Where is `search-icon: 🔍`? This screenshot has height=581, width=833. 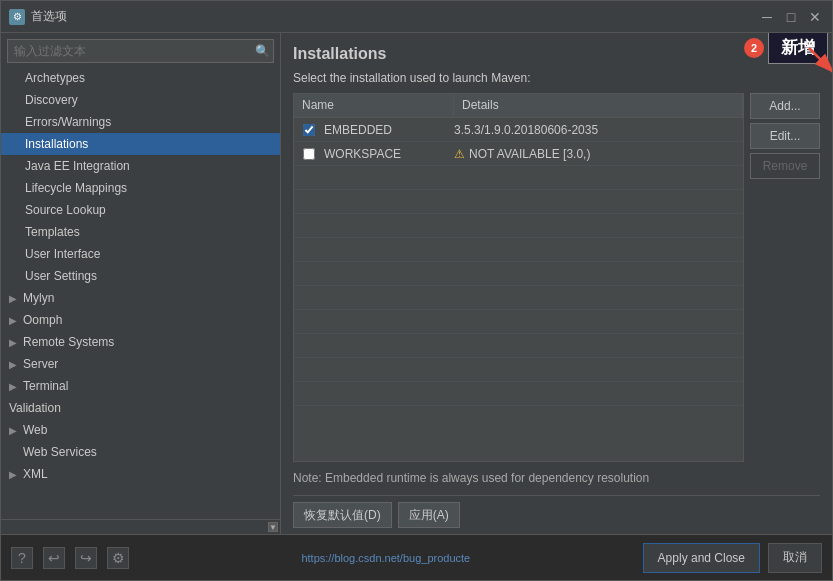
search-icon: 🔍 is located at coordinates (262, 51).